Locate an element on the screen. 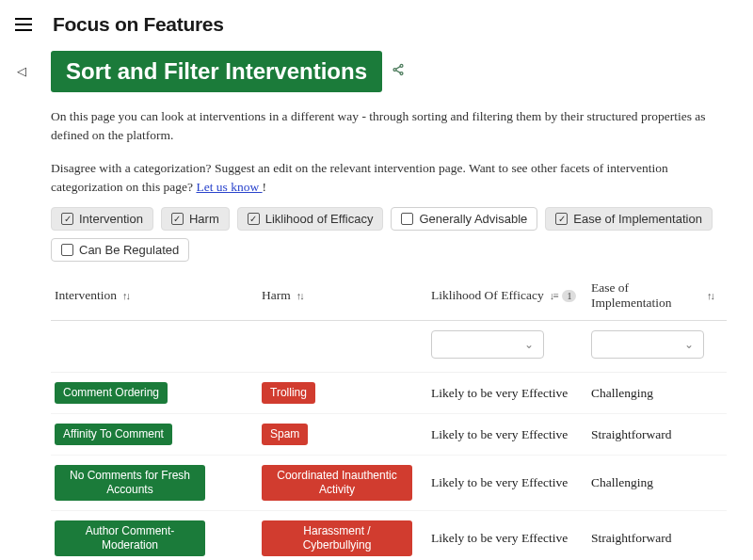 The image size is (753, 560). filter-chip-label: Generally Advisable is located at coordinates (473, 218).